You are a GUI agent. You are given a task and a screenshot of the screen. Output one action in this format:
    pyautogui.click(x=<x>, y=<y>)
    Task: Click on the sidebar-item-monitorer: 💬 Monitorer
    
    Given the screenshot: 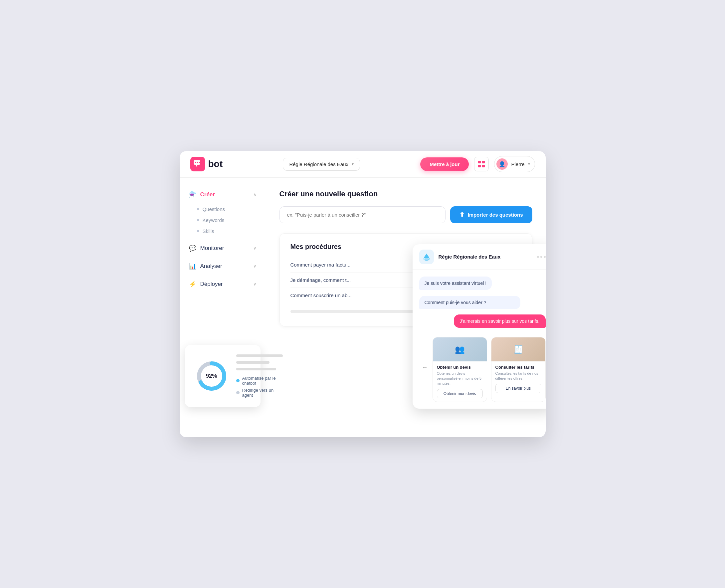 What is the action you would take?
    pyautogui.click(x=223, y=248)
    